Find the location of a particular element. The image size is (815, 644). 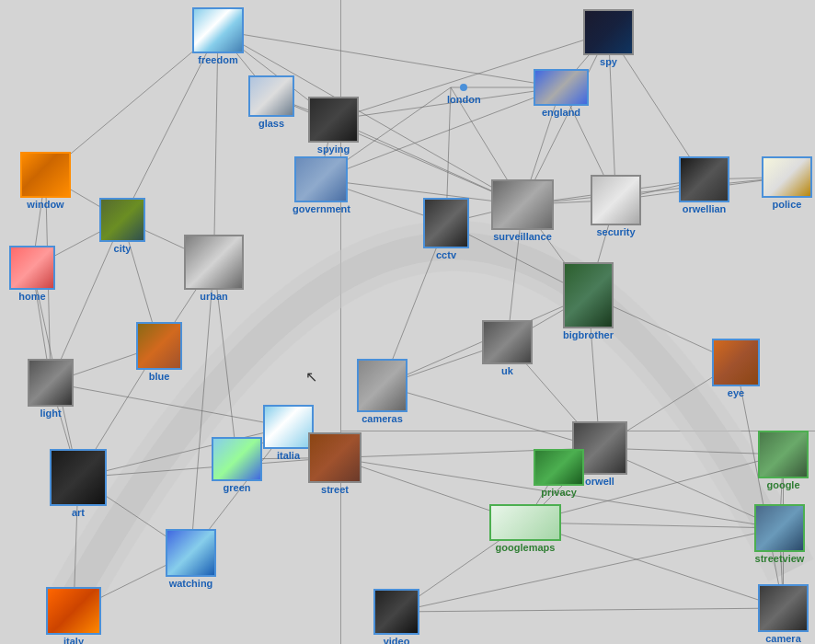

node-label-glass: glass is located at coordinates (271, 123).